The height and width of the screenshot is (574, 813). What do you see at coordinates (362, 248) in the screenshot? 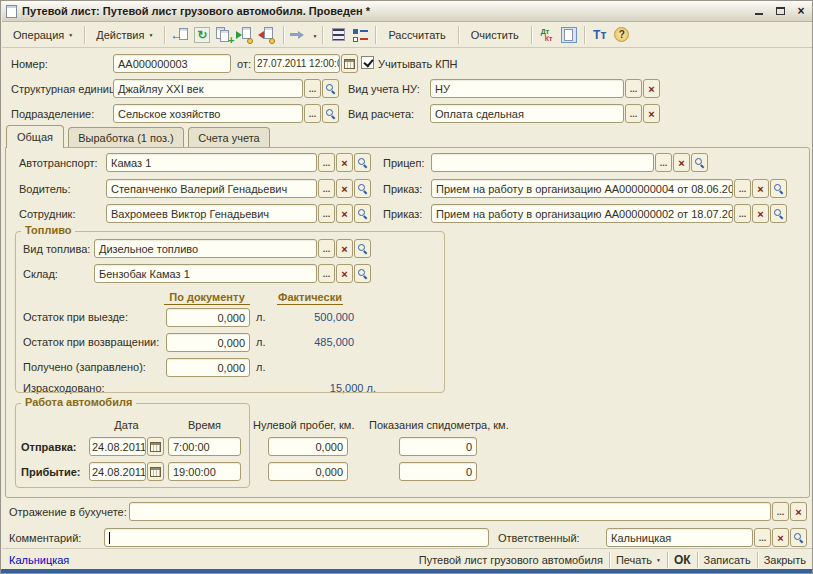
I see `magnifier-icon` at bounding box center [362, 248].